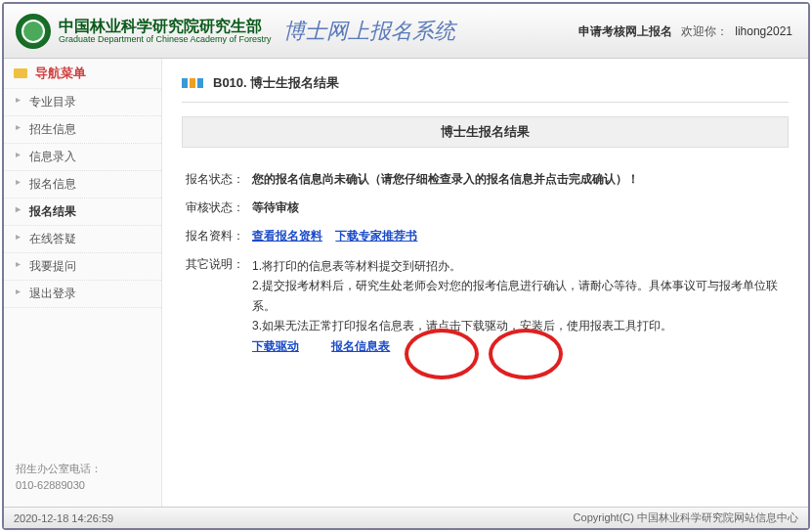 The image size is (812, 532). Describe the element at coordinates (165, 39) in the screenshot. I see `org-name-en: Graduate Department of Chinese Academy o…` at that location.